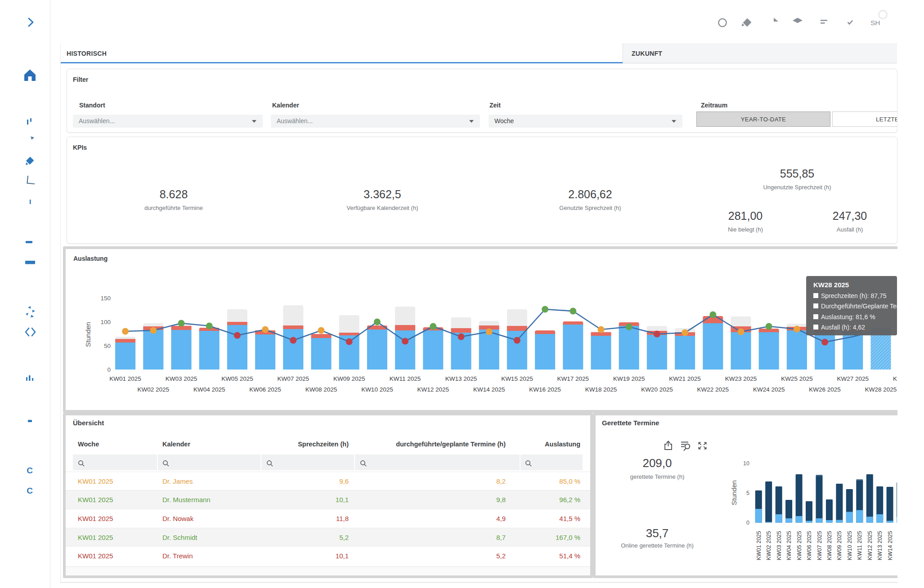 This screenshot has width=924, height=588. What do you see at coordinates (685, 379) in the screenshot?
I see `svg-text: KW21 2025` at bounding box center [685, 379].